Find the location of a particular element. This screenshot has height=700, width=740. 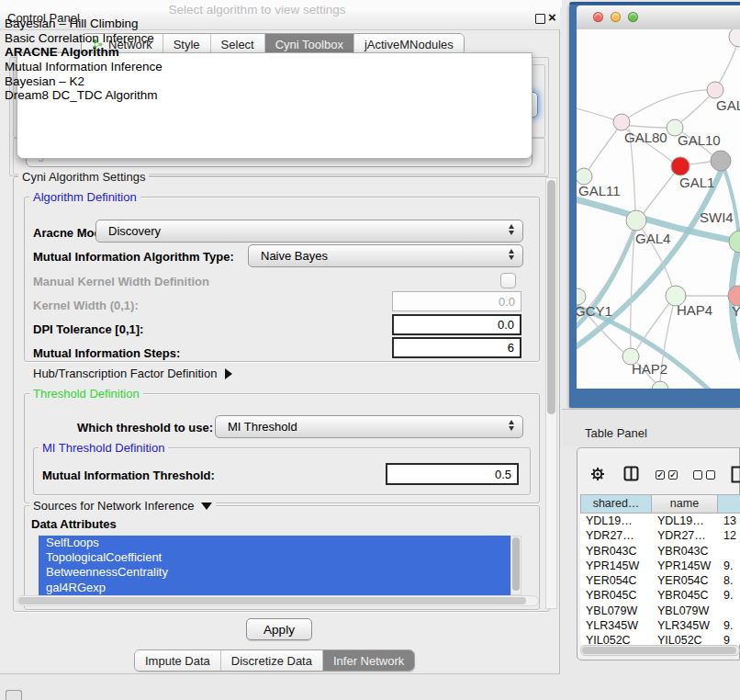

node-label-gal10: GAL10 is located at coordinates (700, 140).